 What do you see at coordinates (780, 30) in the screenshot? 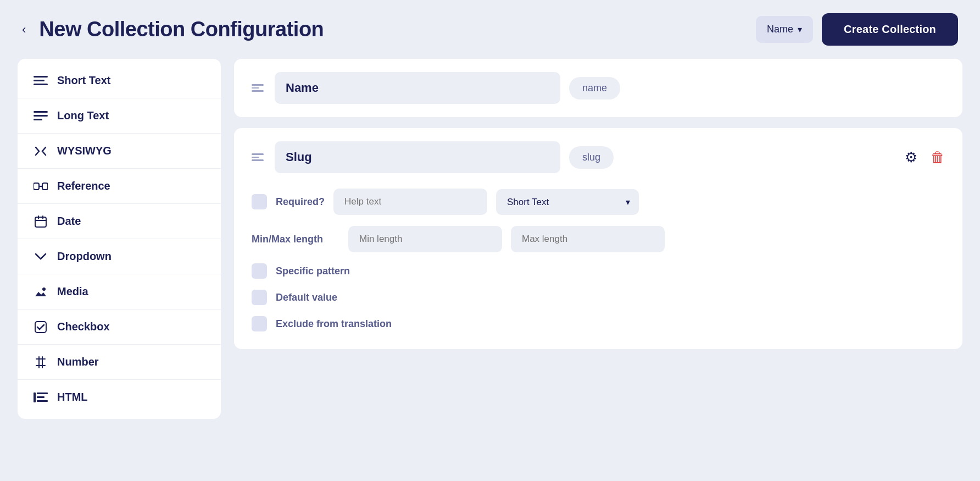
I see `name-dropdown-label: Name` at bounding box center [780, 30].